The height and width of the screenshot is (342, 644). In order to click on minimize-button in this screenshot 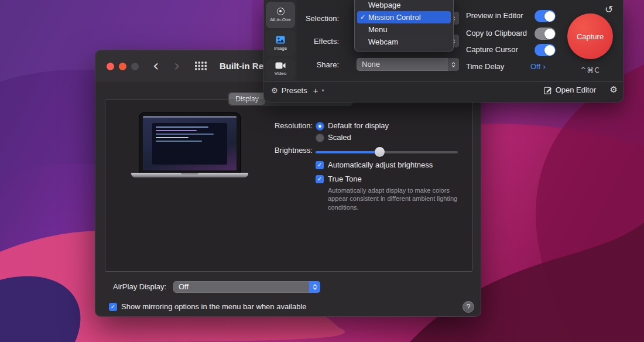, I will do `click(123, 67)`.